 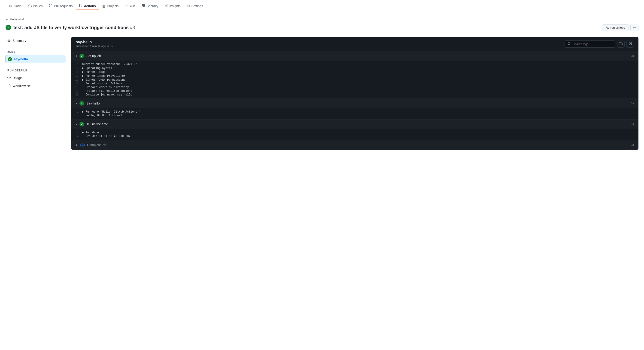 I want to click on log-line: 11▶ Runner Image Provisioner, so click(x=355, y=76).